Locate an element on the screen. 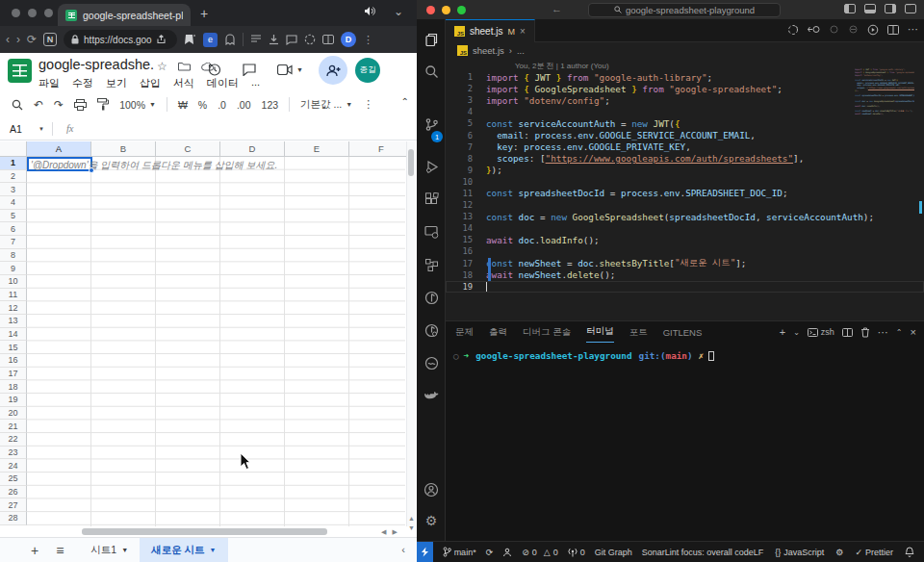  version-history-icon is located at coordinates (214, 69).